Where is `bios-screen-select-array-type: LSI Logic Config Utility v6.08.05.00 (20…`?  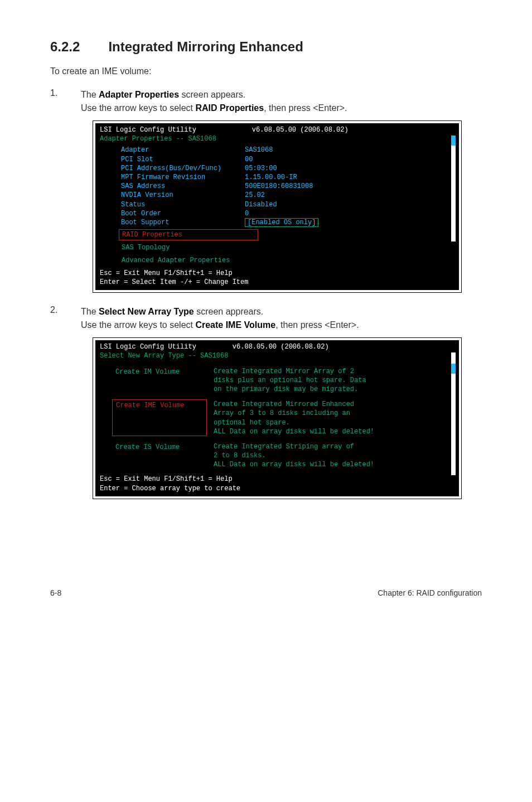 bios-screen-select-array-type: LSI Logic Config Utility v6.08.05.00 (20… is located at coordinates (277, 418).